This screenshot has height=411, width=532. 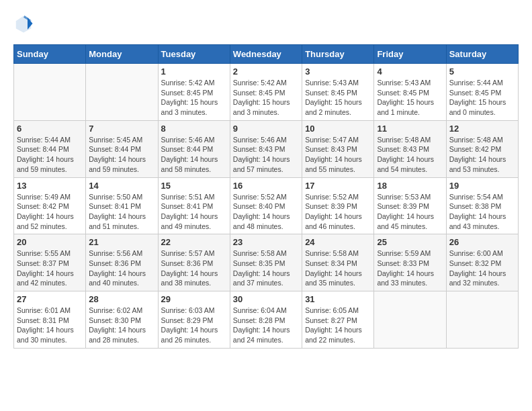 What do you see at coordinates (122, 185) in the screenshot?
I see `day-number: 14` at bounding box center [122, 185].